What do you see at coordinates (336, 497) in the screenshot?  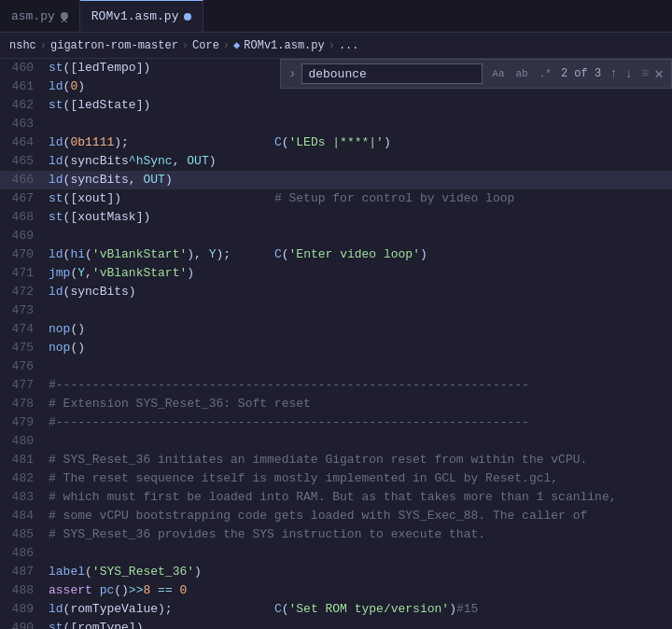 I see `table-row: 483 # which must first be loaded into RA…` at bounding box center [336, 497].